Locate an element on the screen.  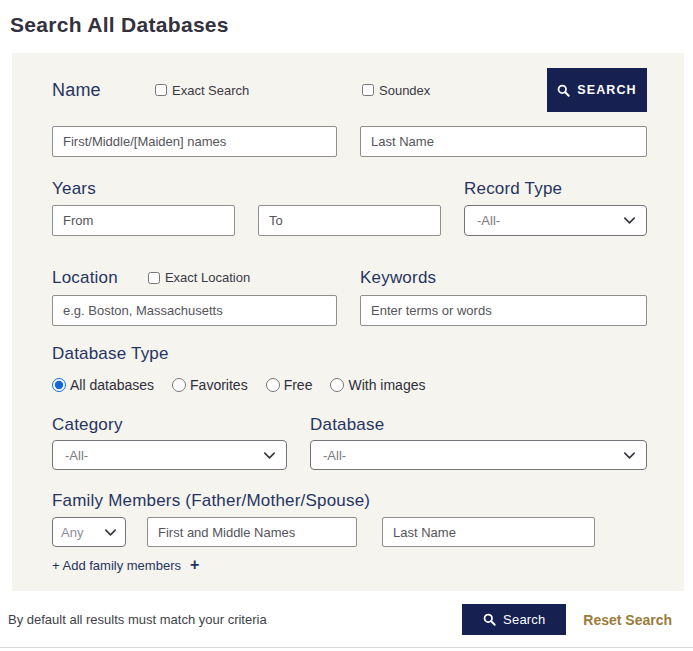
years-from-input is located at coordinates (144, 220).